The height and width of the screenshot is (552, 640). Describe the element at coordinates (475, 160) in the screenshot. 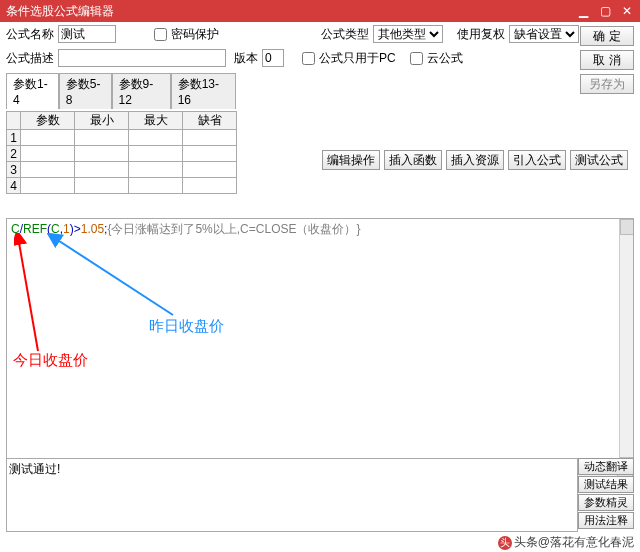

I see `insert-res-button: 插入资源` at that location.